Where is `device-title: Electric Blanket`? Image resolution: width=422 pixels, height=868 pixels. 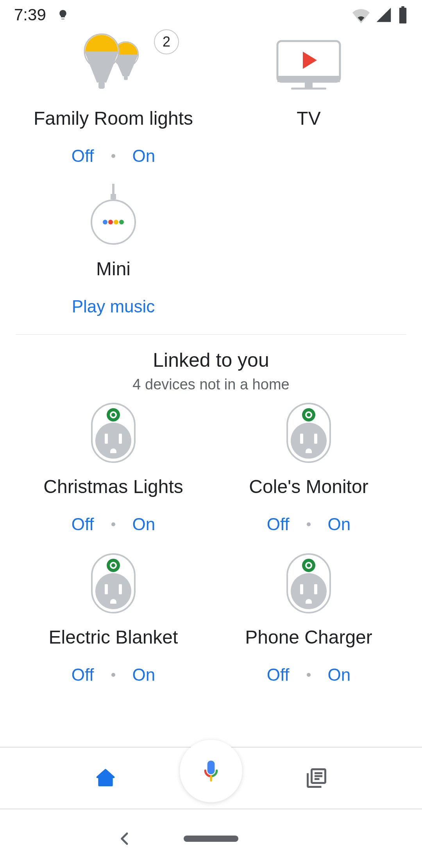
device-title: Electric Blanket is located at coordinates (113, 637).